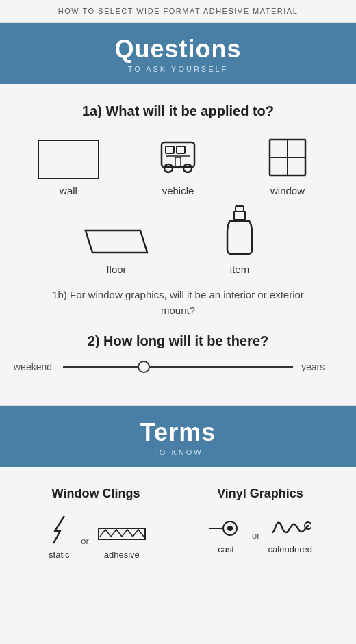 The image size is (356, 644). I want to click on terms-title: Terms, so click(178, 433).